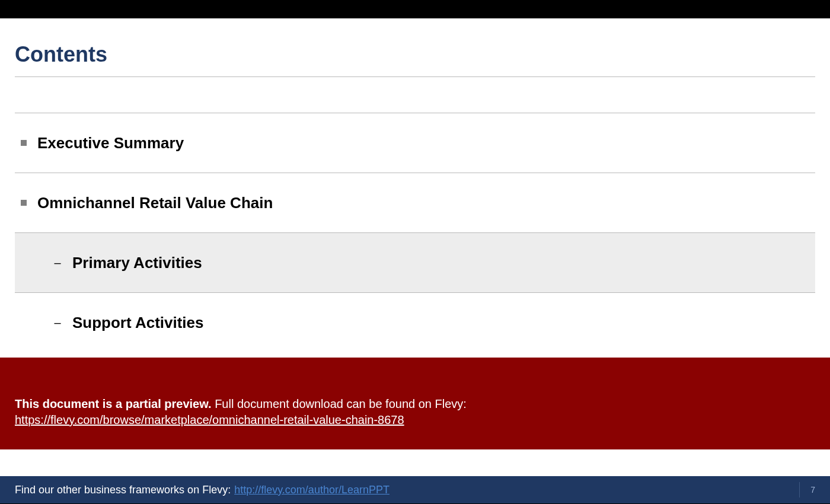  I want to click on preview-bold: This document is a partial preview., so click(113, 404).